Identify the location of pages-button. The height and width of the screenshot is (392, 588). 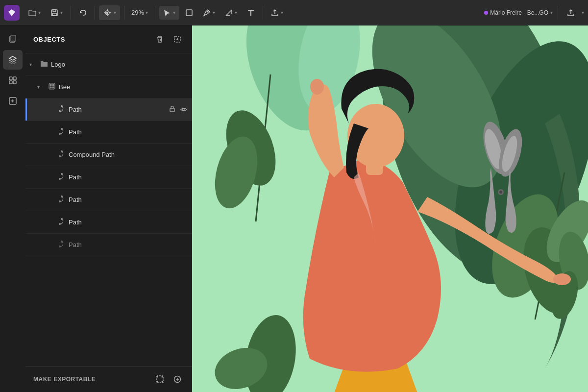
(13, 39).